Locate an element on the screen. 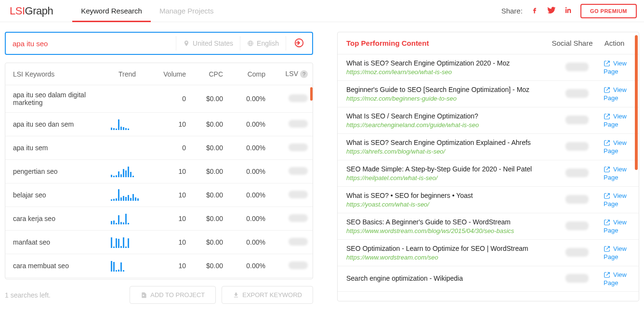 Image resolution: width=644 pixels, height=312 pixels. content-row-url: https://moz.com/learn/seo/what-is-seo is located at coordinates (448, 72).